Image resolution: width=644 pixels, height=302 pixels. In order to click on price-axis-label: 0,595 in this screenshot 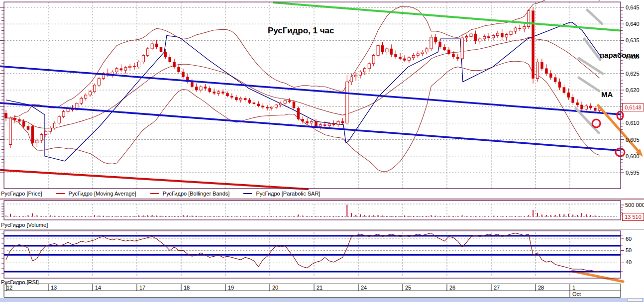, I will do `click(633, 173)`.